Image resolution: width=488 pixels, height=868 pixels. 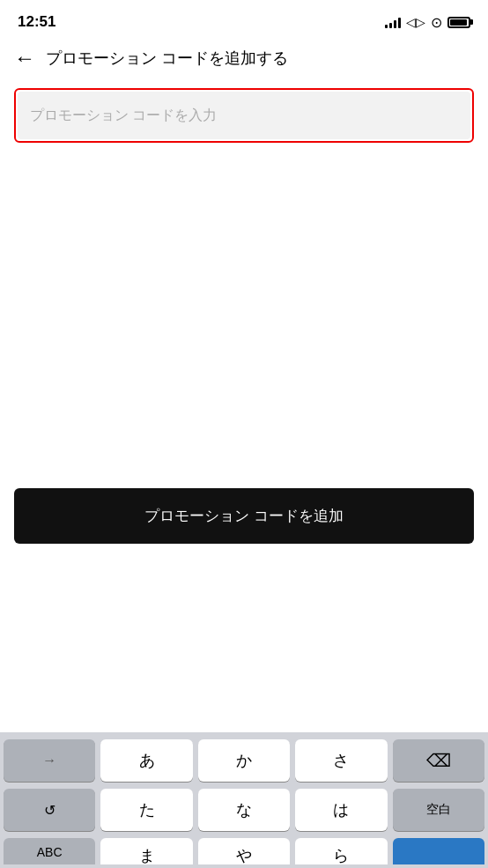 I want to click on key-arrow: →, so click(x=49, y=760).